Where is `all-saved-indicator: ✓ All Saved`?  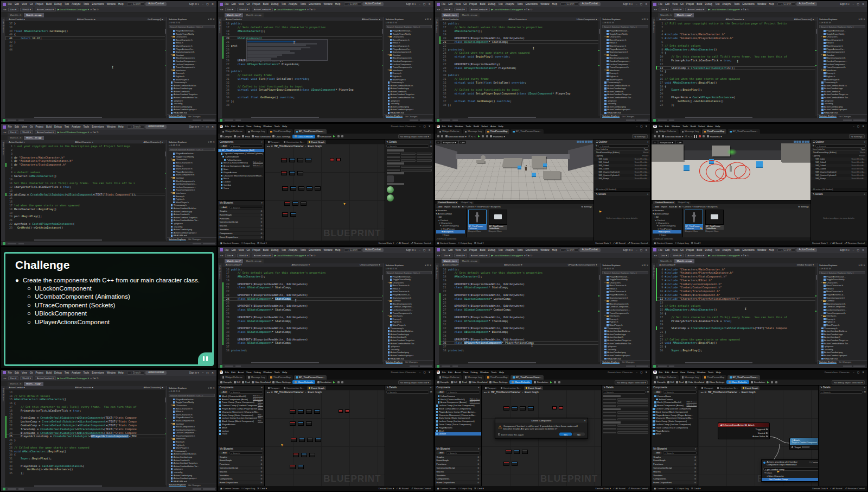 all-saved-indicator: ✓ All Saved is located at coordinates (620, 489).